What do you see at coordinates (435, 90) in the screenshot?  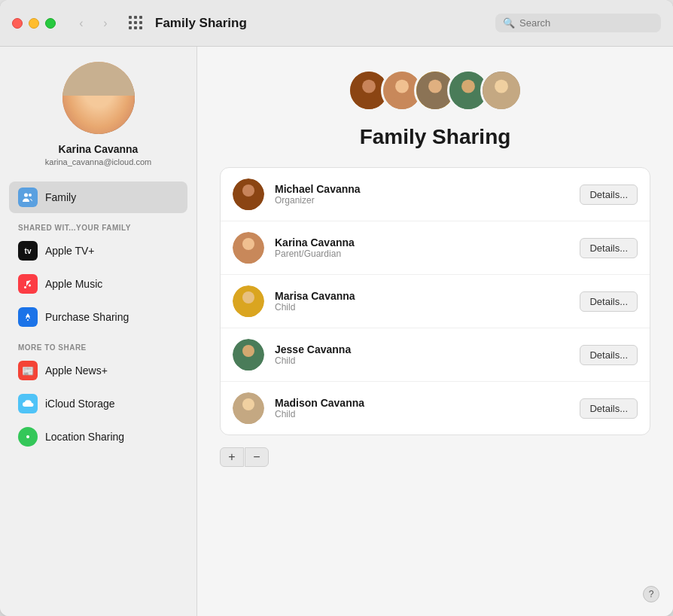 I see `family-avatars-row` at bounding box center [435, 90].